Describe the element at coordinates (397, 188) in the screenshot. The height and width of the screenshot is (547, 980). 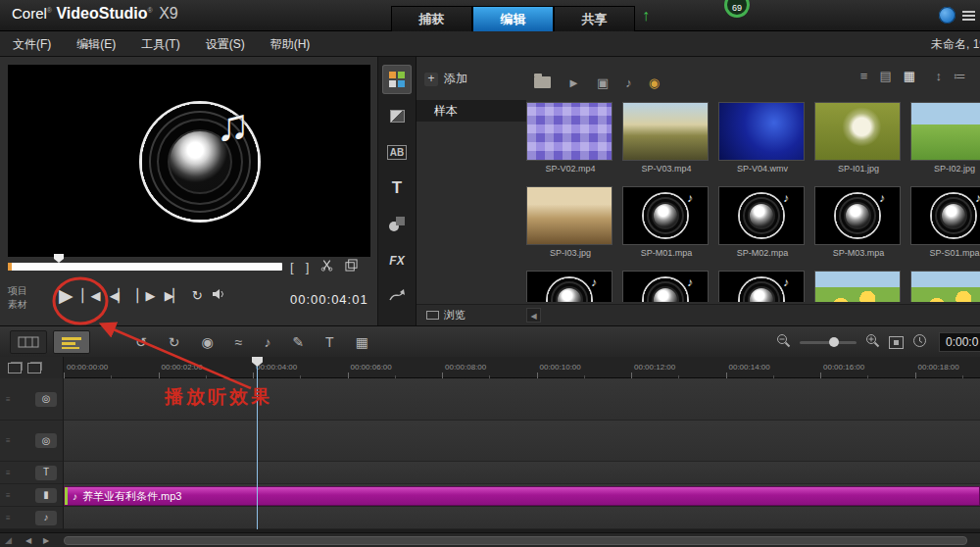
I see `title-panel-button: T` at that location.